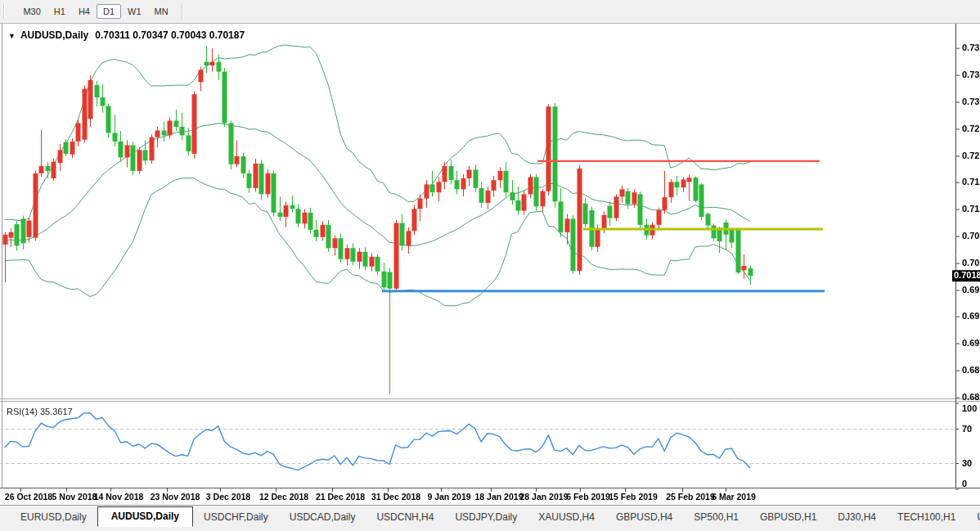 The height and width of the screenshot is (531, 980). Describe the element at coordinates (126, 35) in the screenshot. I see `chart-title: ▼AUDUSD,Daily0.70311 0.70347 0.70043 0.7…` at that location.